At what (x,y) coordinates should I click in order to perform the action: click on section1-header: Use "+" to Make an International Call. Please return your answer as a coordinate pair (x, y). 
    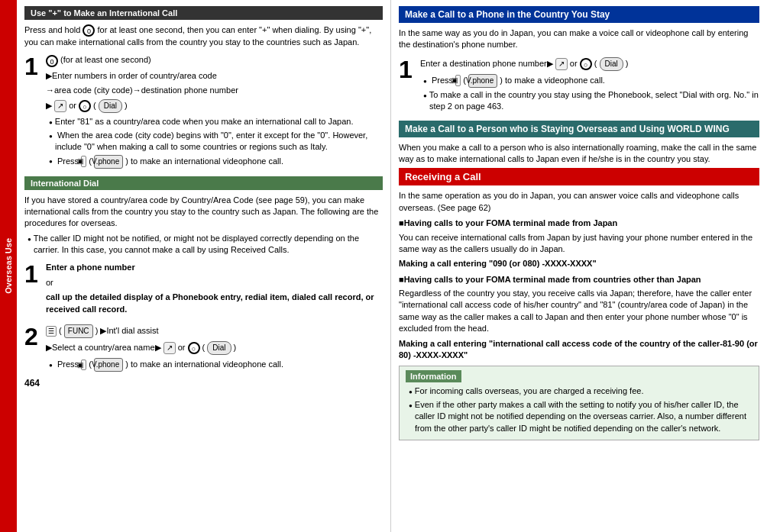
    Looking at the image, I should click on (203, 13).